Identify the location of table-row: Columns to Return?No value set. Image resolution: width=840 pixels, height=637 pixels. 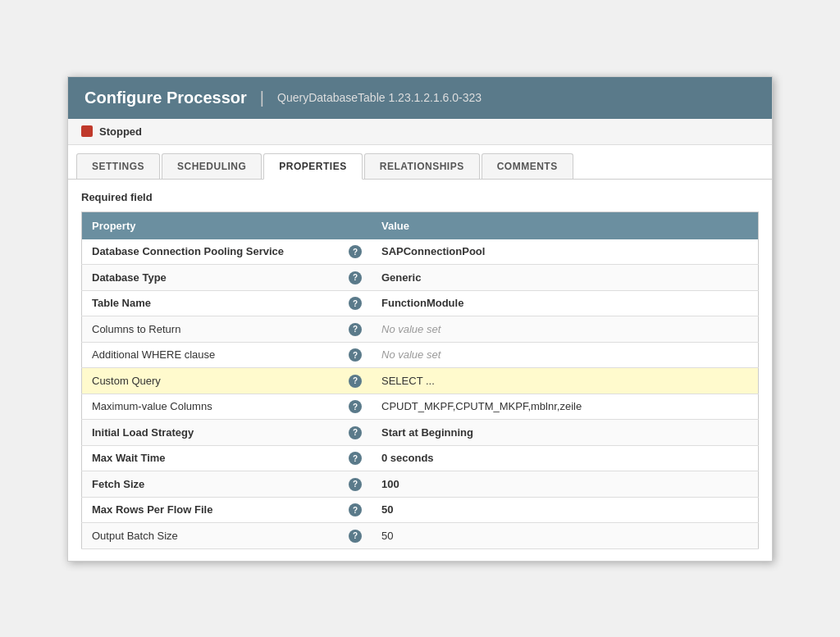
(420, 330).